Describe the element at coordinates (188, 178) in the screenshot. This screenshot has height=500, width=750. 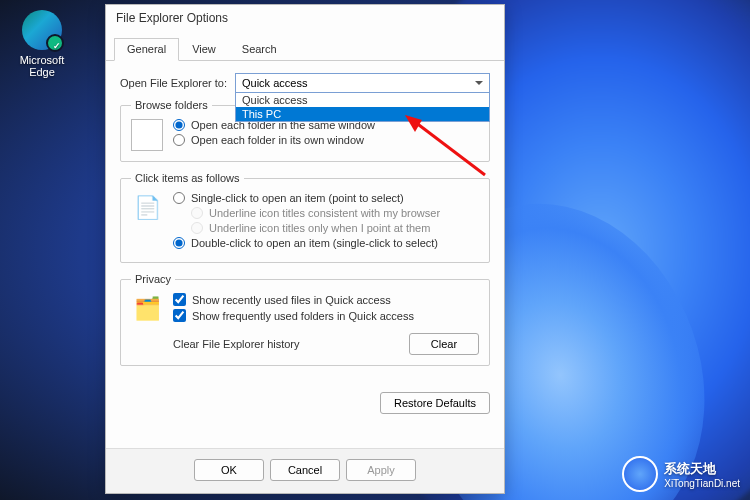
I see `group-legend: Click items as follows` at that location.